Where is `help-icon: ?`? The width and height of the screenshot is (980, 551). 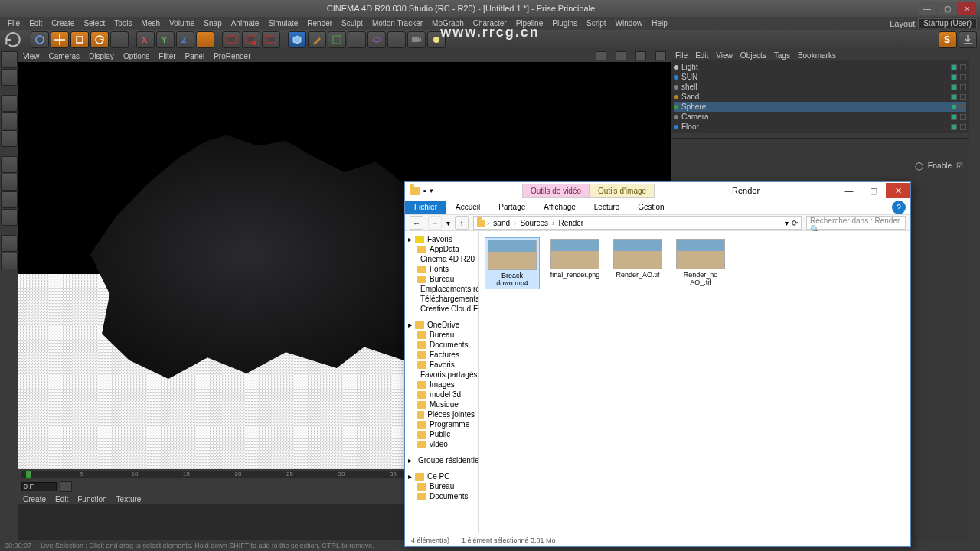 help-icon: ? is located at coordinates (899, 207).